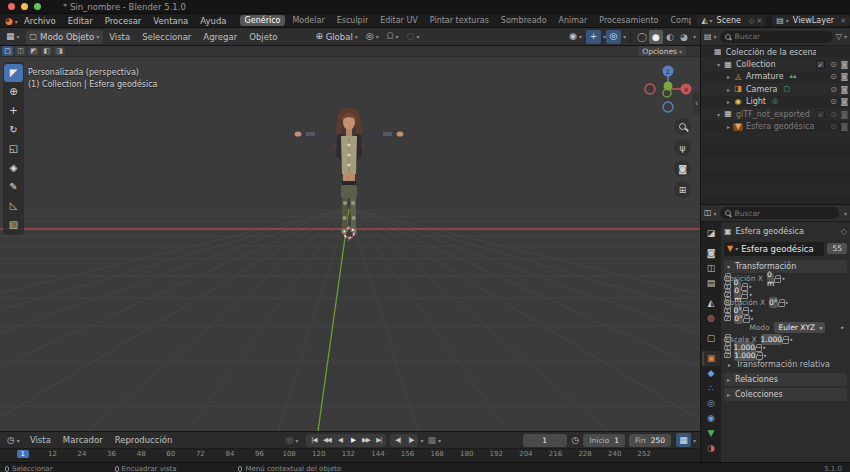 The image size is (850, 472). Describe the element at coordinates (843, 21) in the screenshot. I see `remove-viewlayer-icon: ✕` at that location.